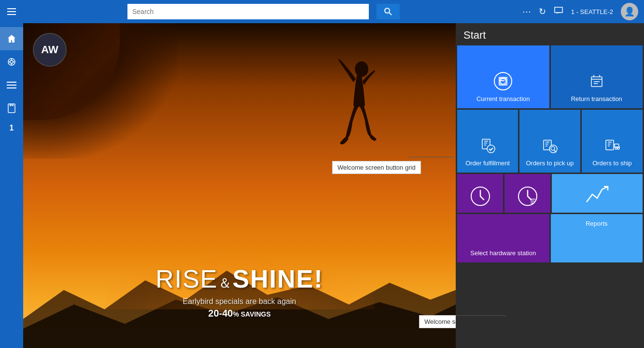 The image size is (644, 348). Describe the element at coordinates (488, 141) in the screenshot. I see `tile-order-fulfillment: Order fulfillment` at that location.